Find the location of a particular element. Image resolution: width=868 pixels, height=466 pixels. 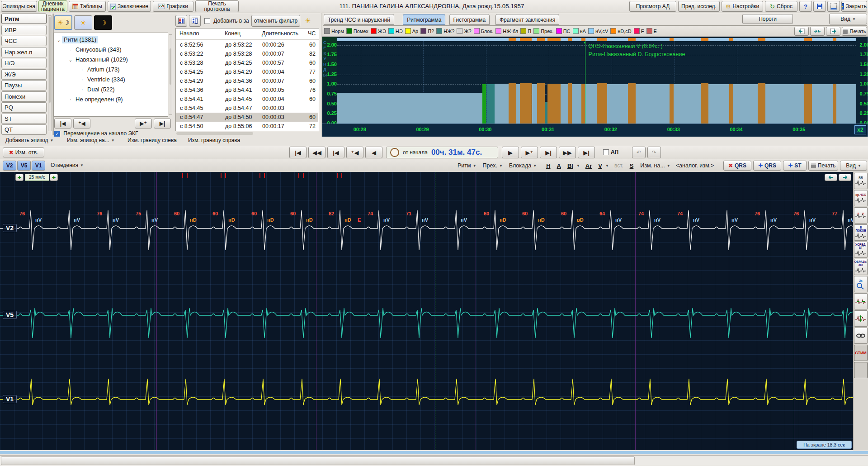

add-to-report-checkbox is located at coordinates (207, 21).